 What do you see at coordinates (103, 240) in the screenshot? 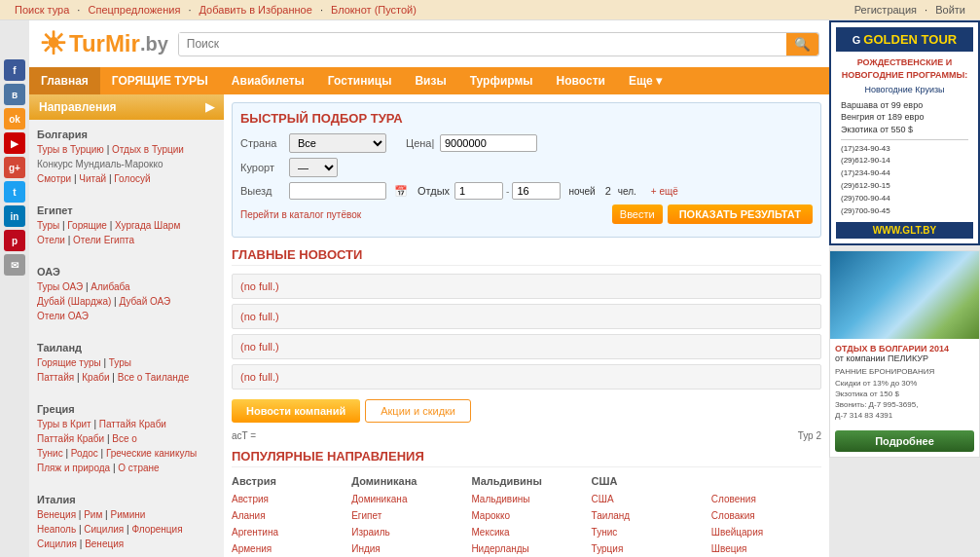
I see `left-nav-link: Отели Египта` at bounding box center [103, 240].